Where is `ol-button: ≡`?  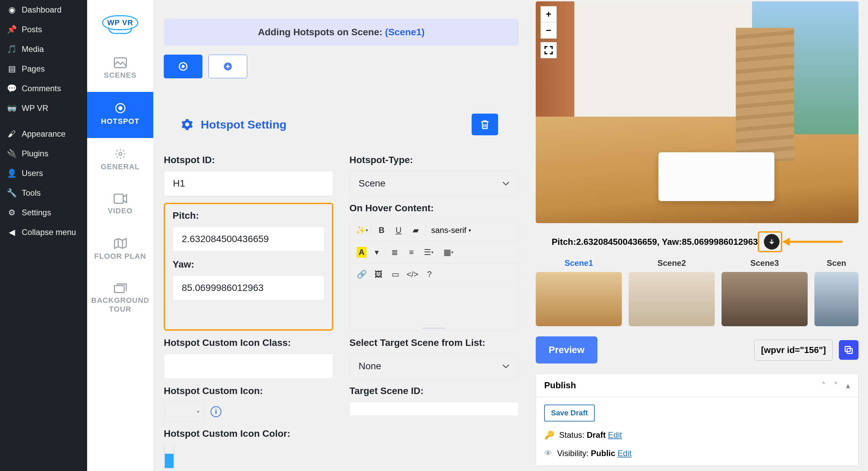
ol-button: ≡ is located at coordinates (412, 252).